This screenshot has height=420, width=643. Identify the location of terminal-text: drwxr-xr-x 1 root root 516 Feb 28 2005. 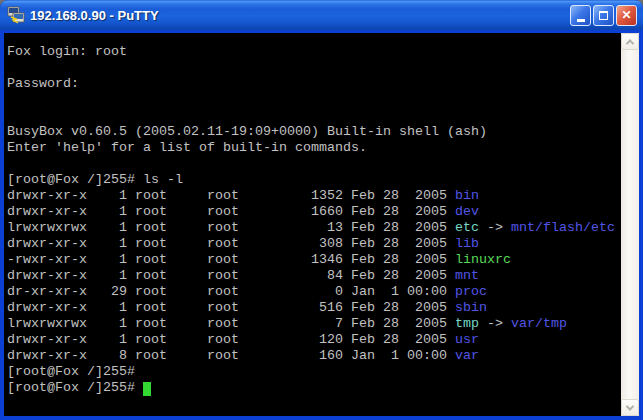
(231, 308).